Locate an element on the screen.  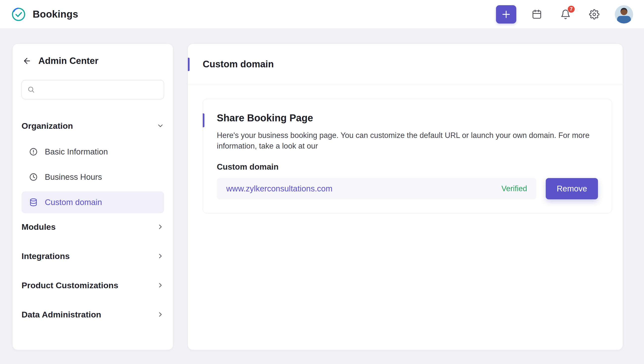
add-button is located at coordinates (506, 15).